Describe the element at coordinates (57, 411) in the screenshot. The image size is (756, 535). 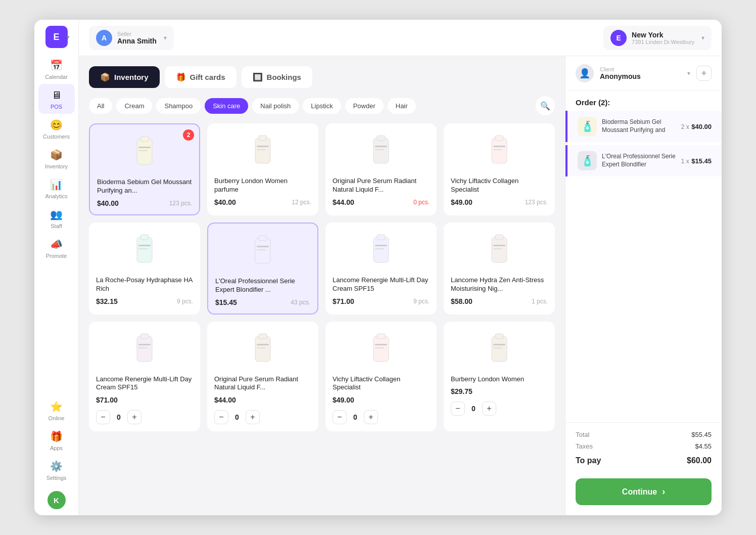
I see `sidebar-item-online: ⭐ Online` at that location.